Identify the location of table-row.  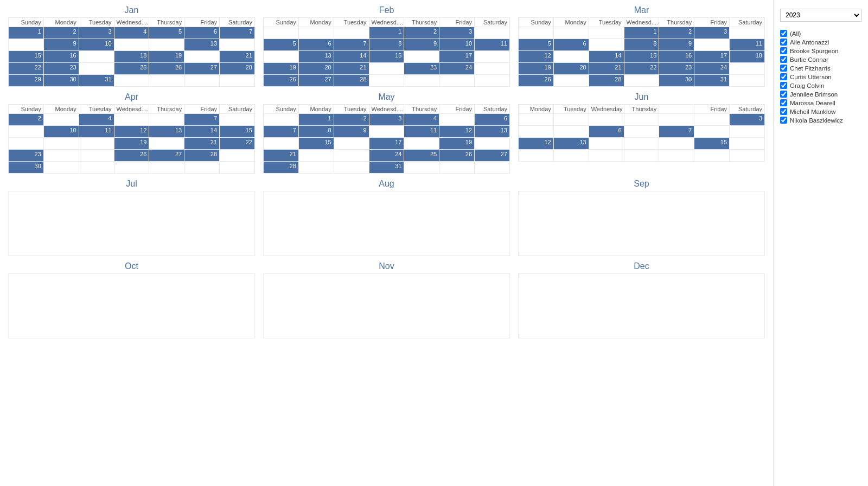
(642, 156).